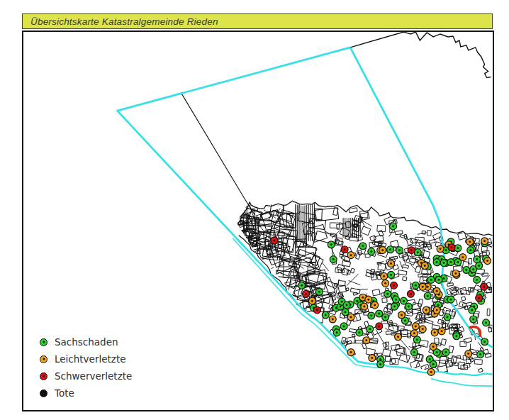 The height and width of the screenshot is (420, 509). Describe the element at coordinates (86, 376) in the screenshot. I see `legend-item-schwerverletzte: Schwerverletzte` at that location.